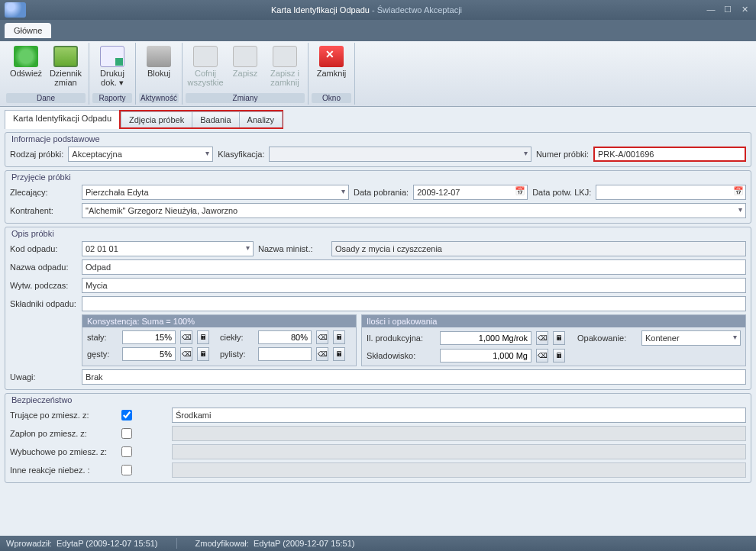  I want to click on konsystencja-box: Konsystencja: Suma = 100% stały: ⌫ 🖩 cie…, so click(219, 340).